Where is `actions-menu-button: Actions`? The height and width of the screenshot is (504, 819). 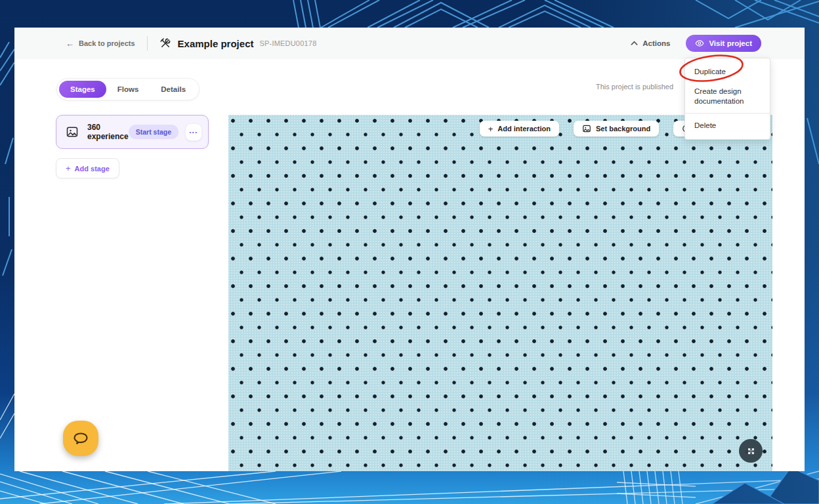 actions-menu-button: Actions is located at coordinates (650, 43).